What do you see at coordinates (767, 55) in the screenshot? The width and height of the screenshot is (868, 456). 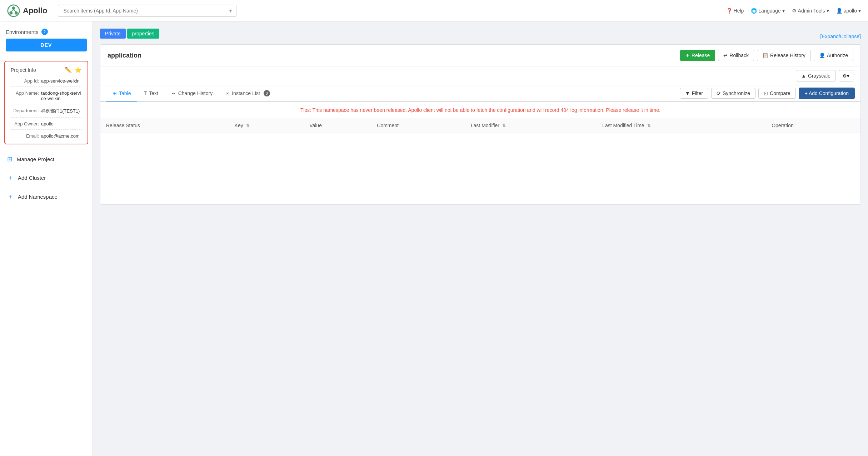 I see `config-actions: ✈ Release ↩ Rollback 📋 Release History 👤…` at bounding box center [767, 55].